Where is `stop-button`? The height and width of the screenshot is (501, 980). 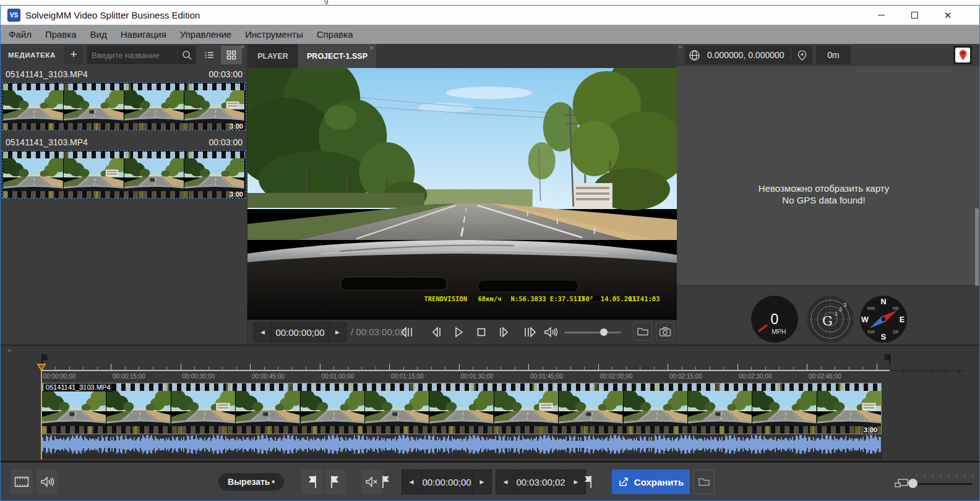 stop-button is located at coordinates (481, 332).